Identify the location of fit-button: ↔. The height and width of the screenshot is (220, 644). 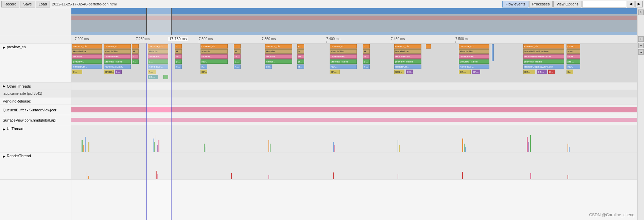
(641, 52).